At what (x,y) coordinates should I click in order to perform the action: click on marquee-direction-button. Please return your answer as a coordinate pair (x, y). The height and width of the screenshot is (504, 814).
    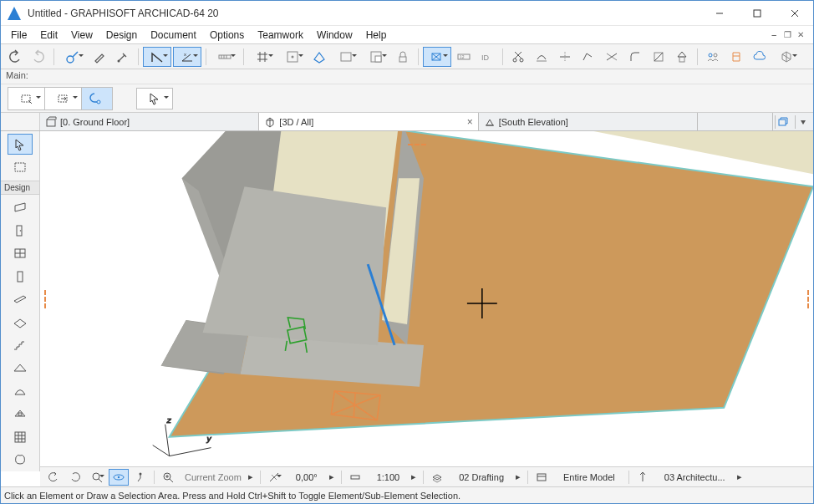
    Looking at the image, I should click on (64, 99).